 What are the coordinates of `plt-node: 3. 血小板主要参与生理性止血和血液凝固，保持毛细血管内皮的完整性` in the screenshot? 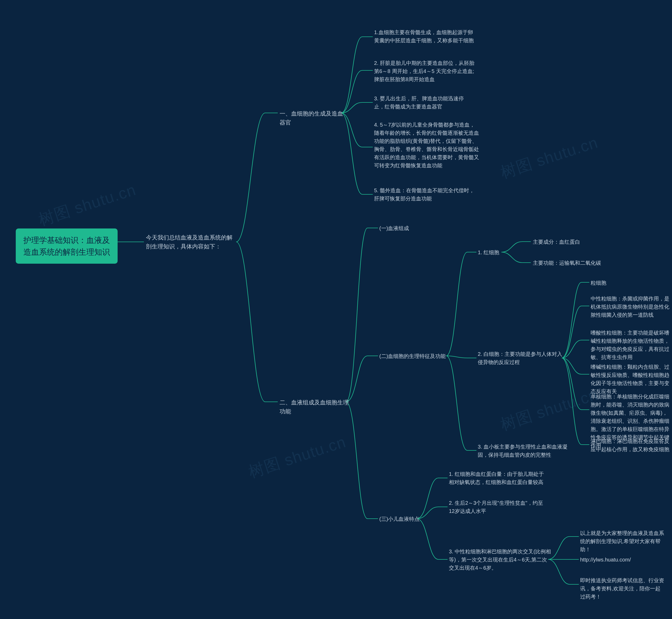 It's located at (528, 451).